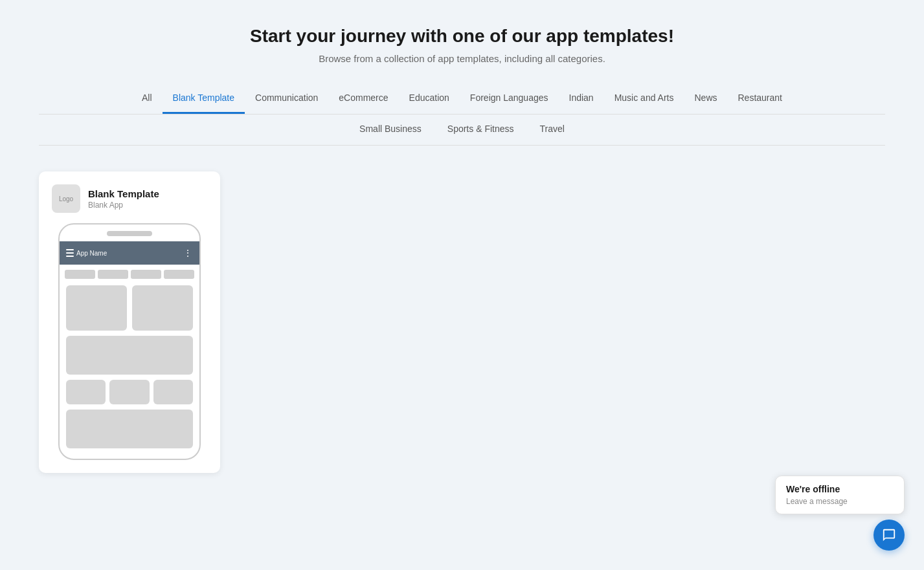 The height and width of the screenshot is (570, 924). Describe the element at coordinates (840, 513) in the screenshot. I see `chat-widget: We're offline Leave a message` at that location.